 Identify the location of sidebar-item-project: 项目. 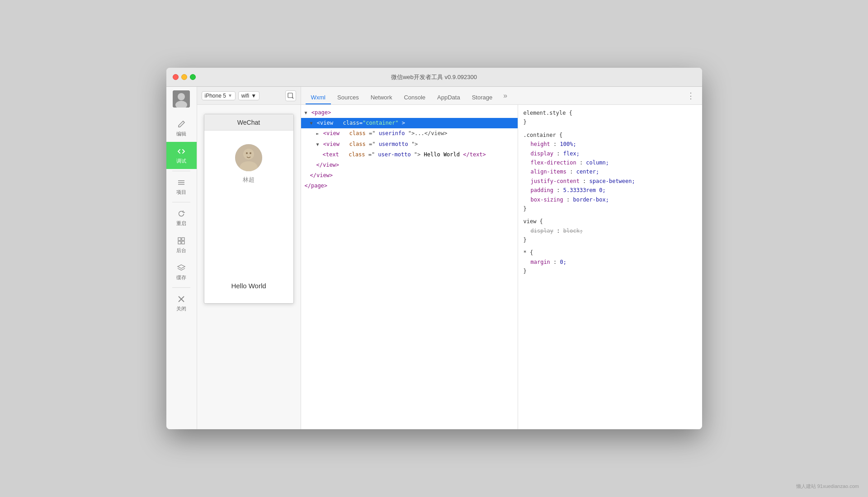
(182, 187).